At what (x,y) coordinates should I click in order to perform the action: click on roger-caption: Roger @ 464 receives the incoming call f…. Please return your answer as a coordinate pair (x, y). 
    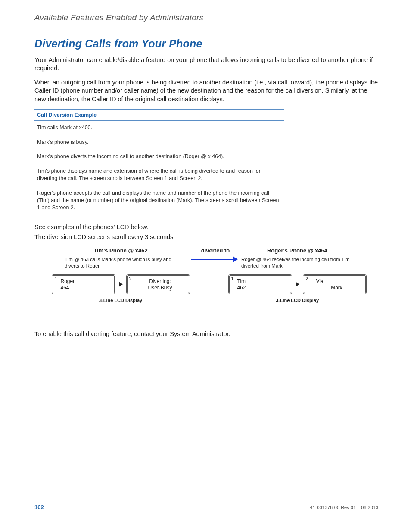
    Looking at the image, I should click on (297, 263).